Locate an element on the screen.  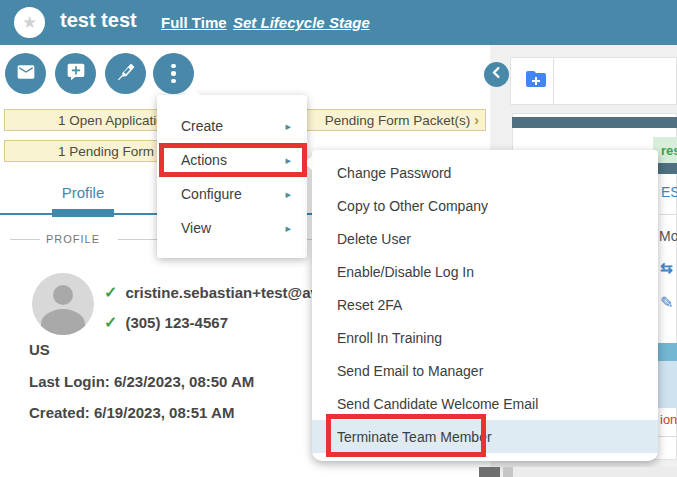
pending-form-label: 1 Pending Form is located at coordinates (106, 152).